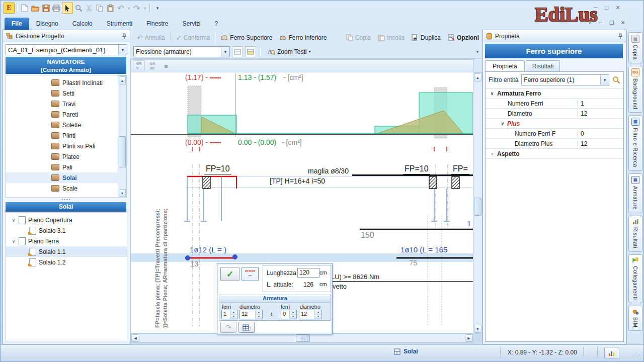 The height and width of the screenshot is (362, 644). What do you see at coordinates (66, 220) in the screenshot?
I see `tree-item-piano-copertura: ∨Piano Copertura` at bounding box center [66, 220].